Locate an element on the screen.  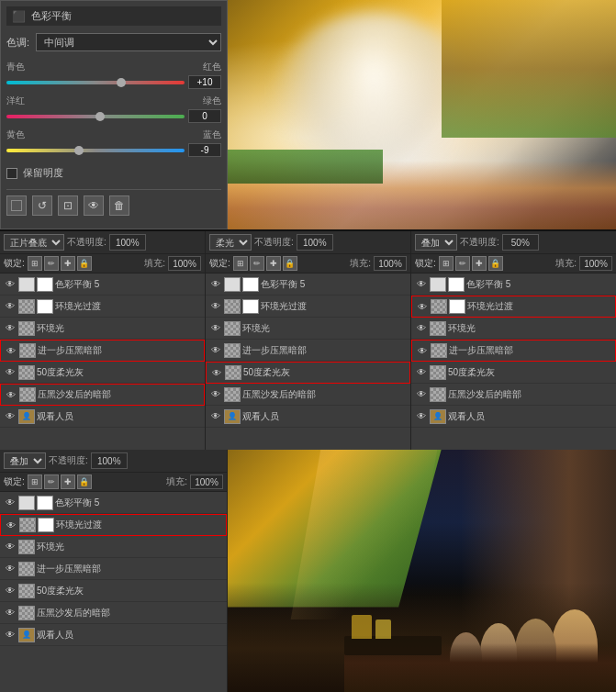
lock-move-3: ✏ is located at coordinates (463, 263).